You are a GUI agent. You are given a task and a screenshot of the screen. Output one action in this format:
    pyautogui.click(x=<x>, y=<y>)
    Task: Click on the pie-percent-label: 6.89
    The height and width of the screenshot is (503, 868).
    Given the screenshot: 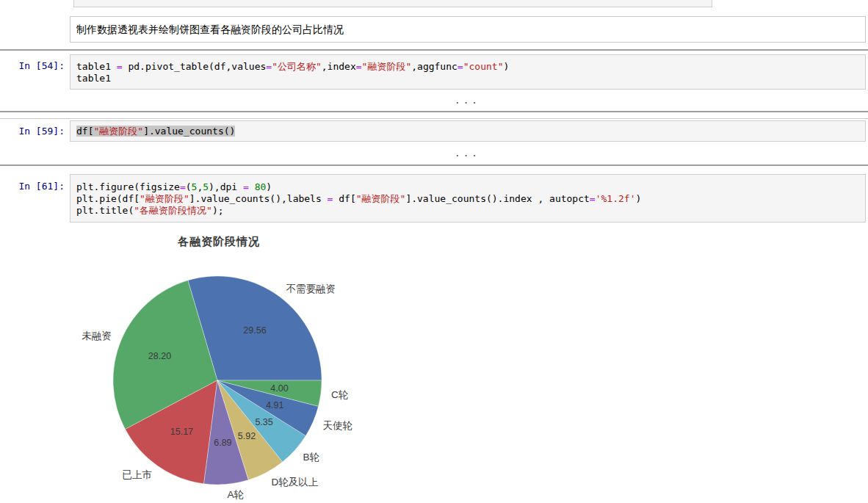 What is the action you would take?
    pyautogui.click(x=223, y=443)
    